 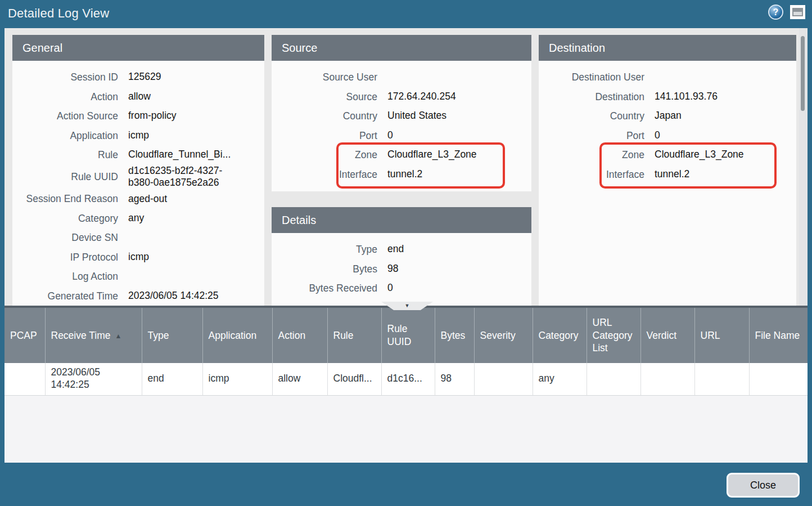 What do you see at coordinates (70, 155) in the screenshot?
I see `field-label: Rule` at bounding box center [70, 155].